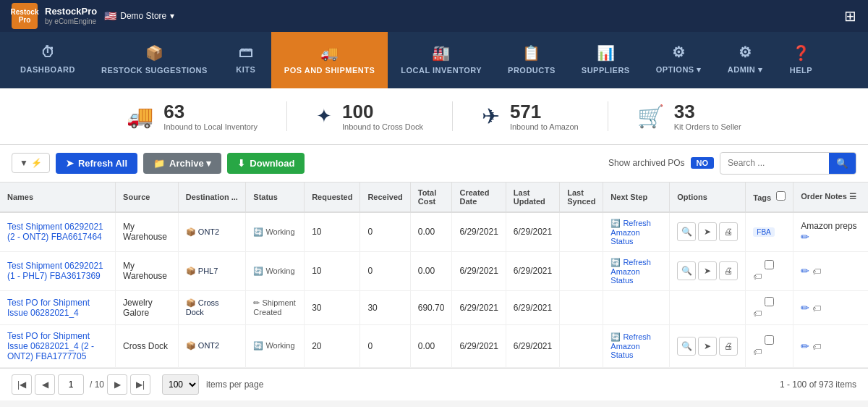  I want to click on nav-help: ❓ HELP, so click(801, 60).